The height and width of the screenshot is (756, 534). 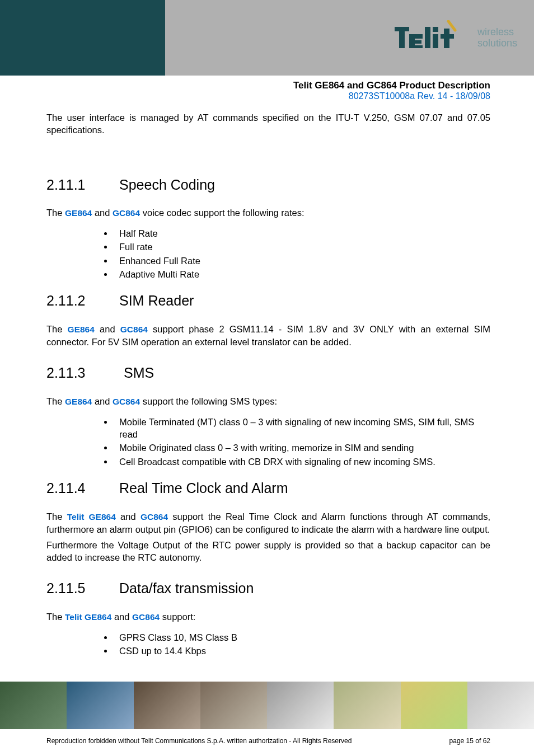 What do you see at coordinates (269, 124) in the screenshot?
I see `intro-paragraph: The user interface is managed by AT comm…` at bounding box center [269, 124].